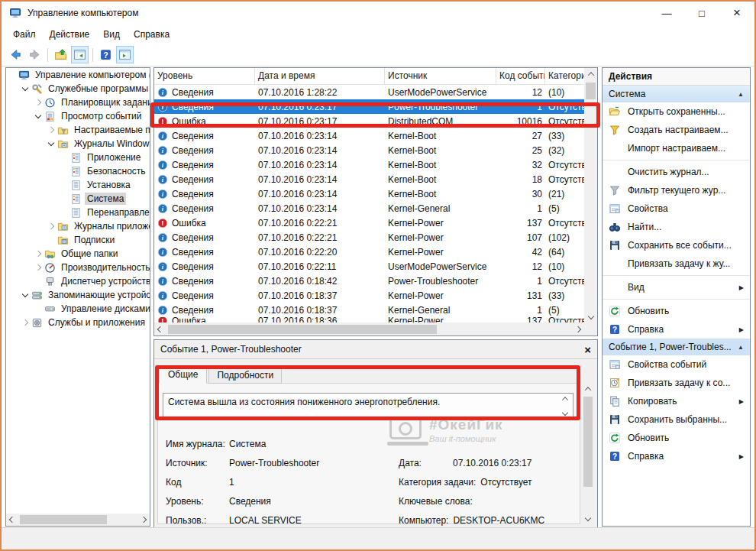 This screenshot has width=756, height=551. Describe the element at coordinates (79, 55) in the screenshot. I see `toggle-console-tree-button` at that location.